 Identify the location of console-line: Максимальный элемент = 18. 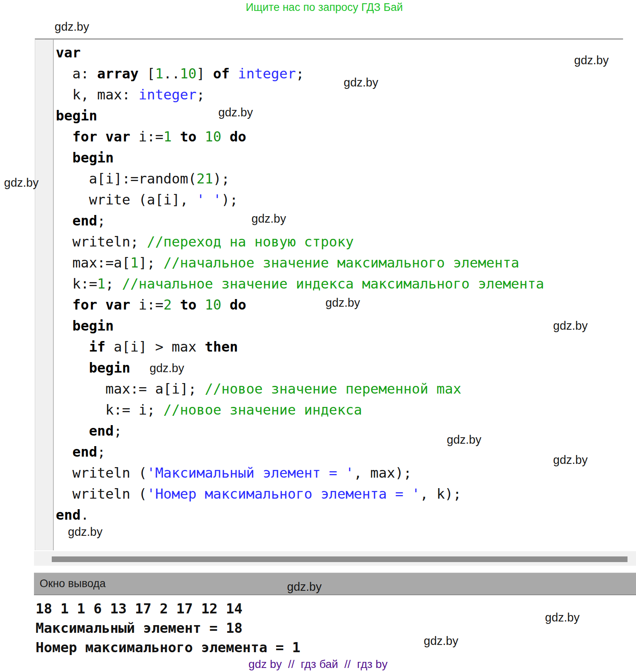
(168, 628).